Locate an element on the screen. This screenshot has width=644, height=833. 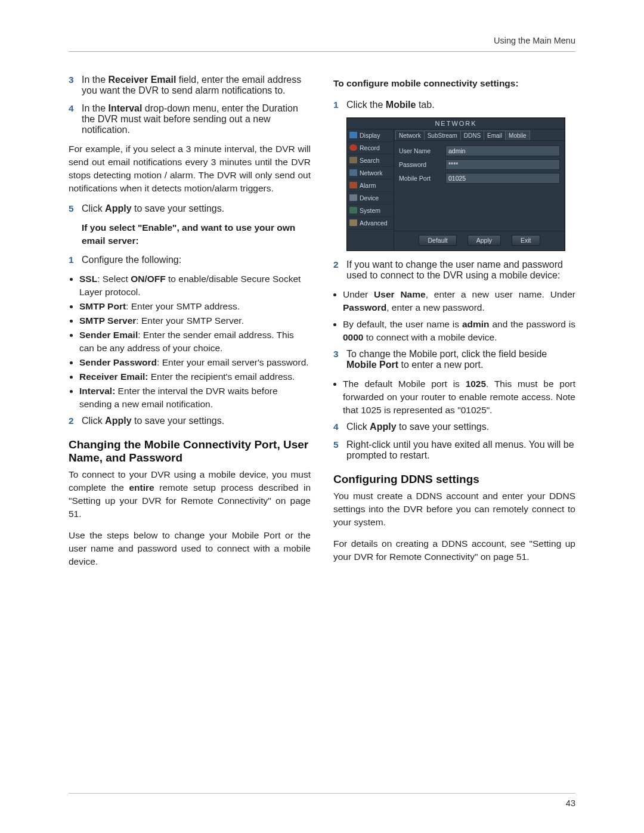
tab-email: Email is located at coordinates (495, 135).